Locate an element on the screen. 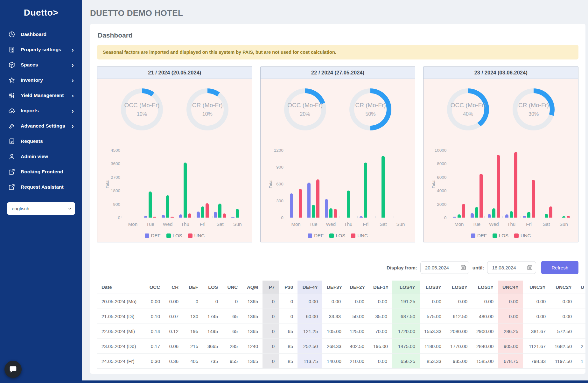 Image resolution: width=588 pixels, height=383 pixels. donut-label: CR (Mo-Fr) is located at coordinates (534, 105).